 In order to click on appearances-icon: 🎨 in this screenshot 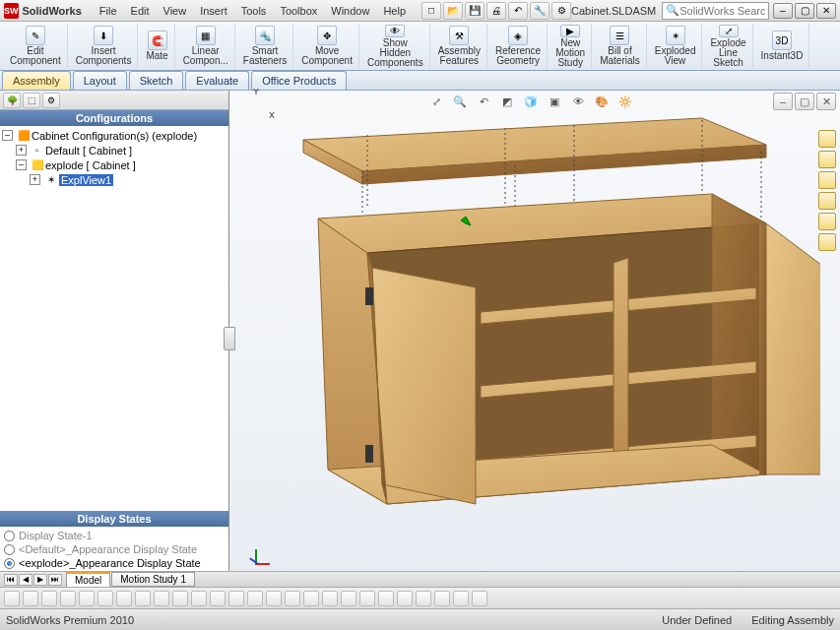, I will do `click(602, 101)`.